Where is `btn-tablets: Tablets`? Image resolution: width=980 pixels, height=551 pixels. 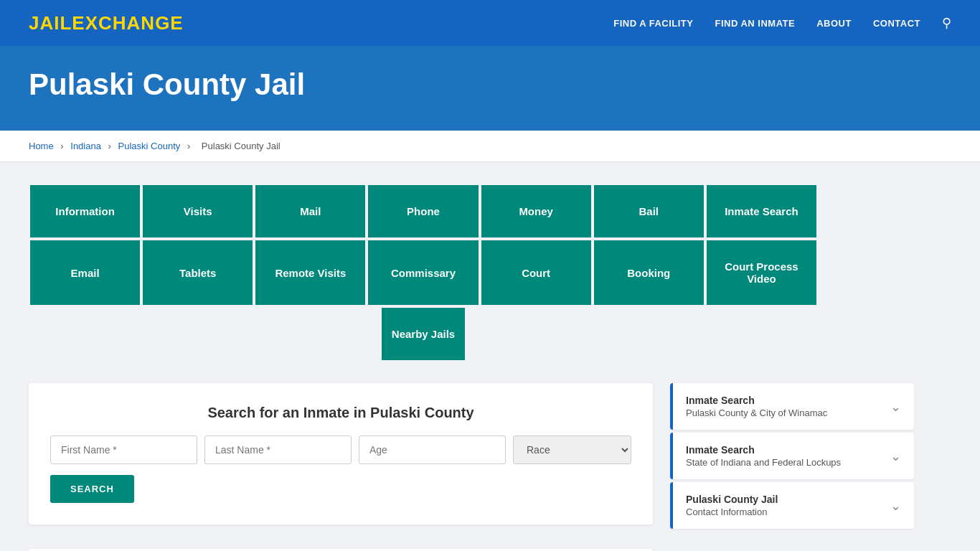 btn-tablets: Tablets is located at coordinates (198, 273).